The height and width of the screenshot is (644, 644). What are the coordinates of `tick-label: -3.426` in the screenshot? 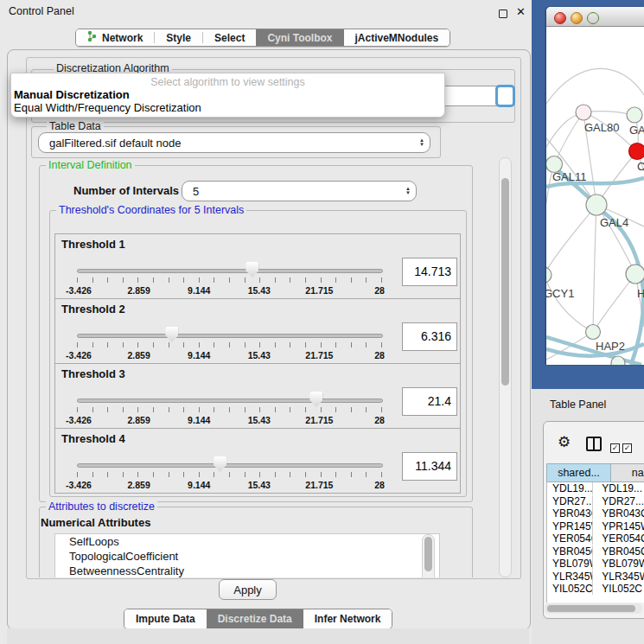 It's located at (79, 420).